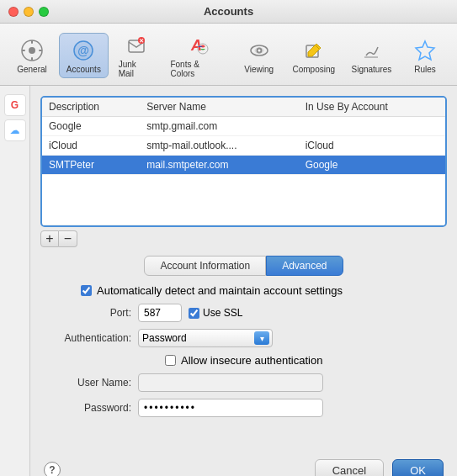  Describe the element at coordinates (170, 360) in the screenshot. I see `insecure-auth-checkbox` at that location.